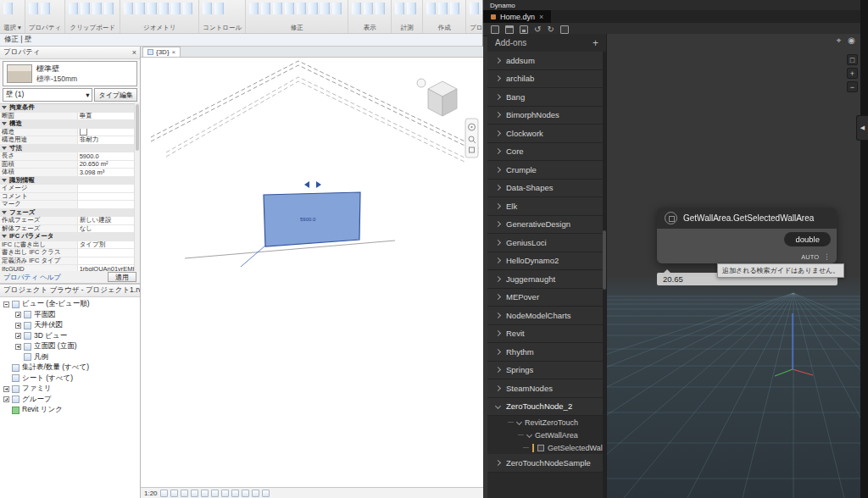 The image size is (868, 498). Describe the element at coordinates (115, 95) in the screenshot. I see `edit-type-button: タイプ編集` at that location.